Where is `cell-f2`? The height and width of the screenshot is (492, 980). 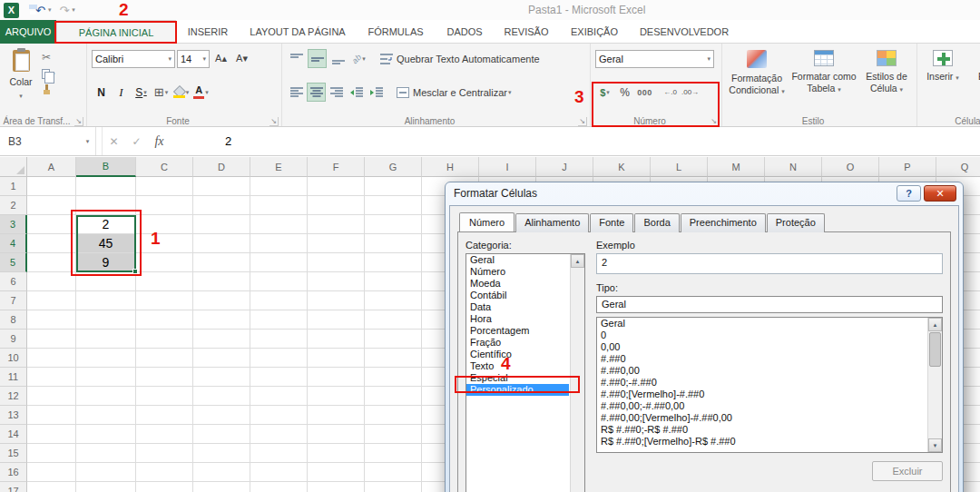
cell-f2 is located at coordinates (336, 205).